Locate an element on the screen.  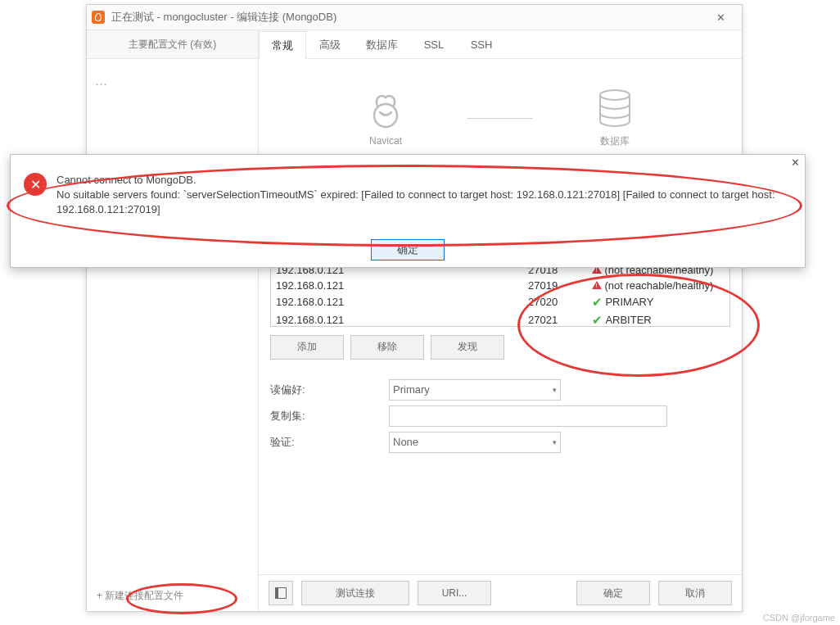
bottom-bar: 测试连接 URI... 确定 取消 is located at coordinates (500, 593).